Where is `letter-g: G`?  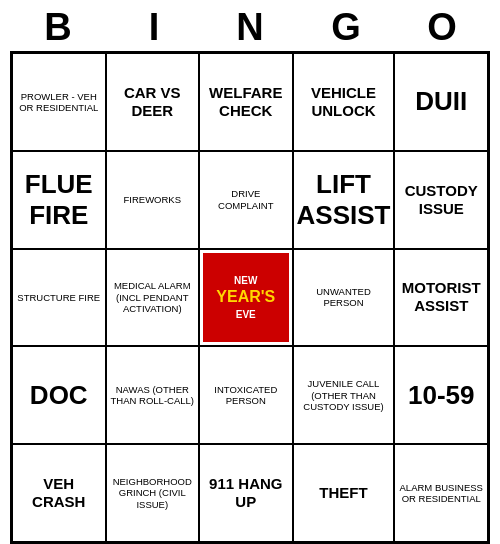
letter-g: G is located at coordinates (346, 28).